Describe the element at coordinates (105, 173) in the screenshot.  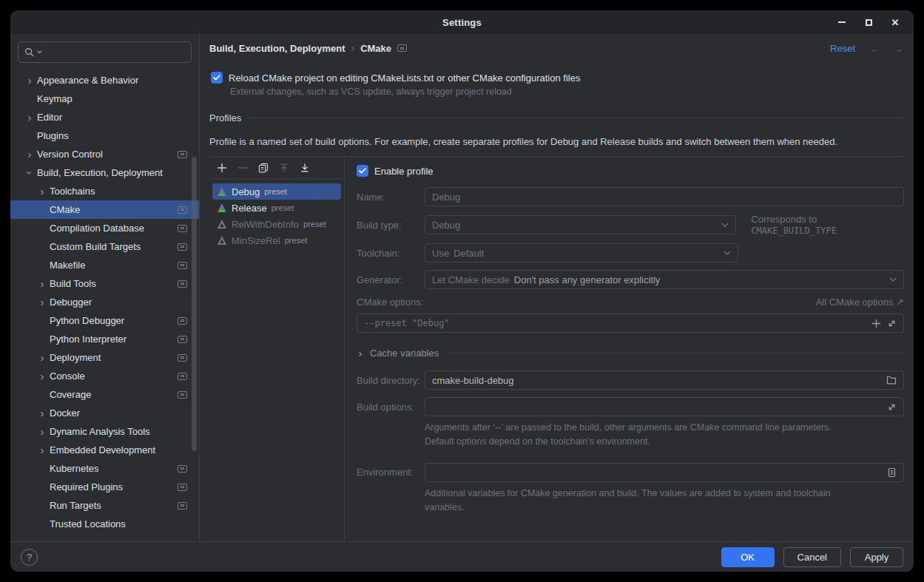
I see `sidebar-tree-item: › Build, Execution, Deployment` at that location.